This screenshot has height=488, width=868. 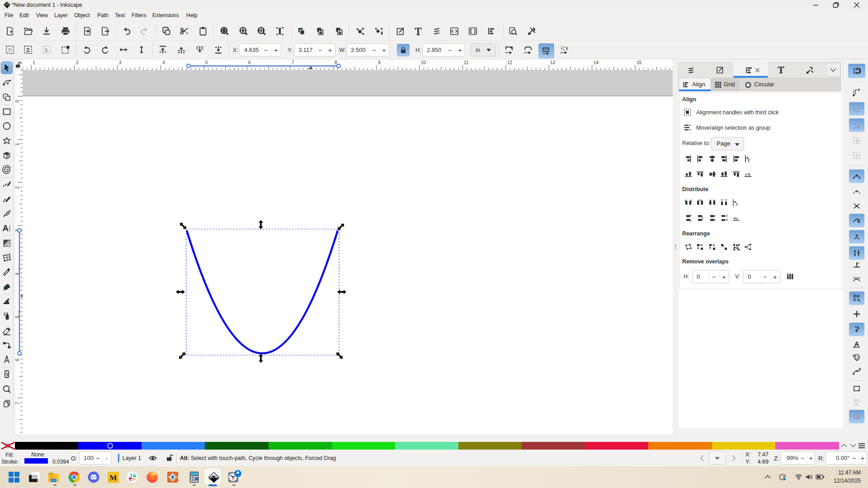 I want to click on svg-text: 12, so click(x=510, y=62).